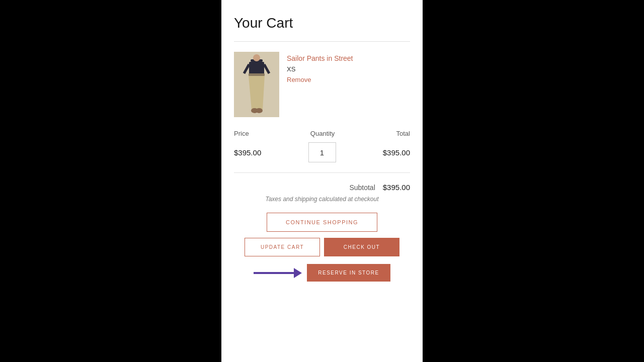 The image size is (644, 362). I want to click on checkout-button: CHECK OUT, so click(362, 247).